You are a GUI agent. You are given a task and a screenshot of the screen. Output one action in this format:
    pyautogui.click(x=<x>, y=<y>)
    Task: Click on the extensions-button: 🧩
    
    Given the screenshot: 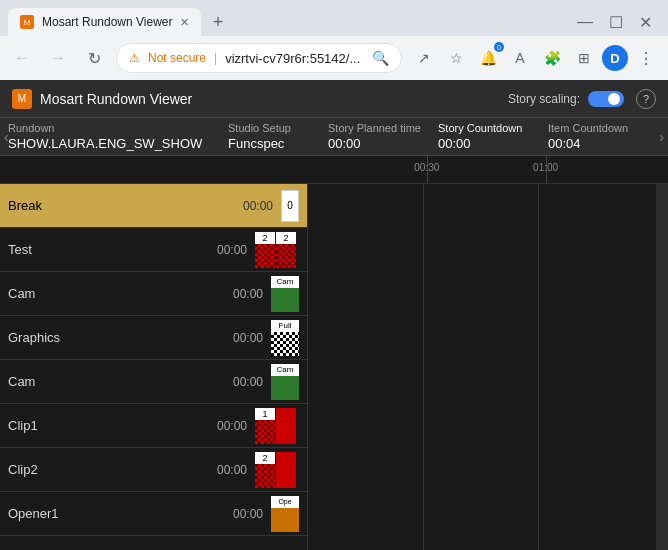 What is the action you would take?
    pyautogui.click(x=552, y=58)
    